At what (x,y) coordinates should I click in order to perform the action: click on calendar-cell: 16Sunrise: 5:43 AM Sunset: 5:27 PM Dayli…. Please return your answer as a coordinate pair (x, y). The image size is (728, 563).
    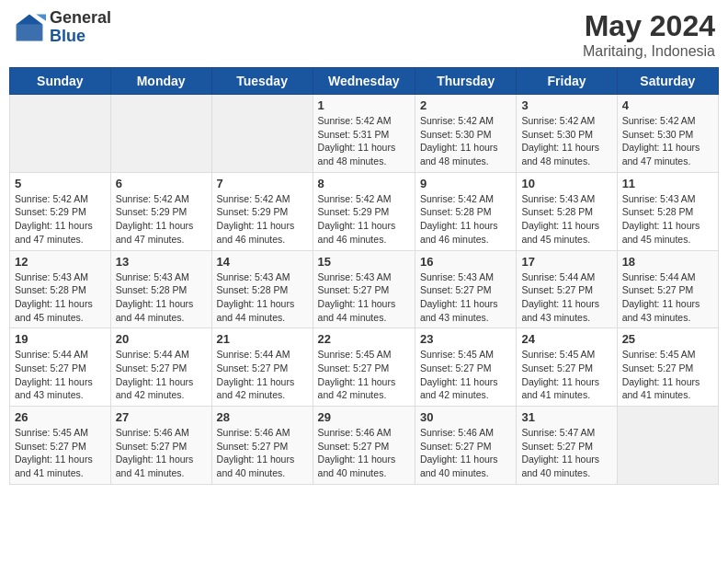
    Looking at the image, I should click on (465, 289).